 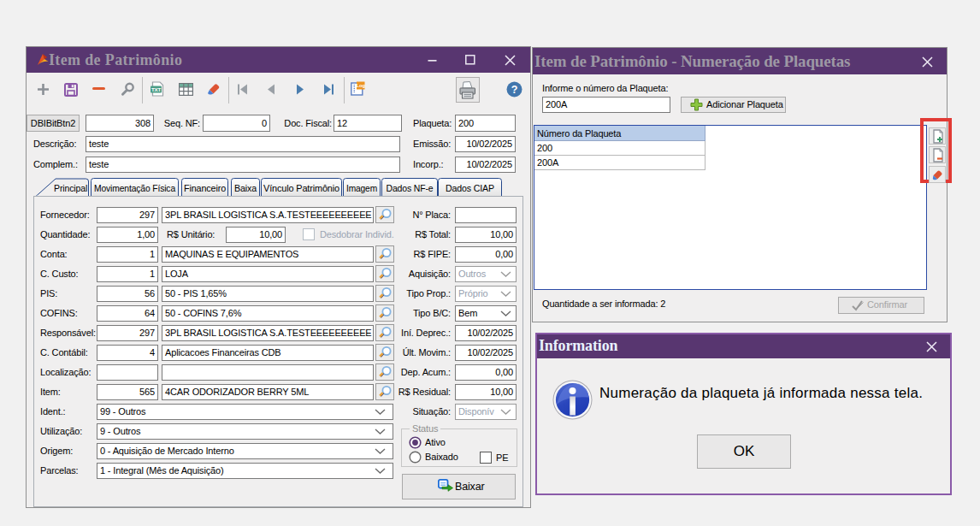 What do you see at coordinates (410, 188) in the screenshot?
I see `svg-text: Dados NF-e` at bounding box center [410, 188].